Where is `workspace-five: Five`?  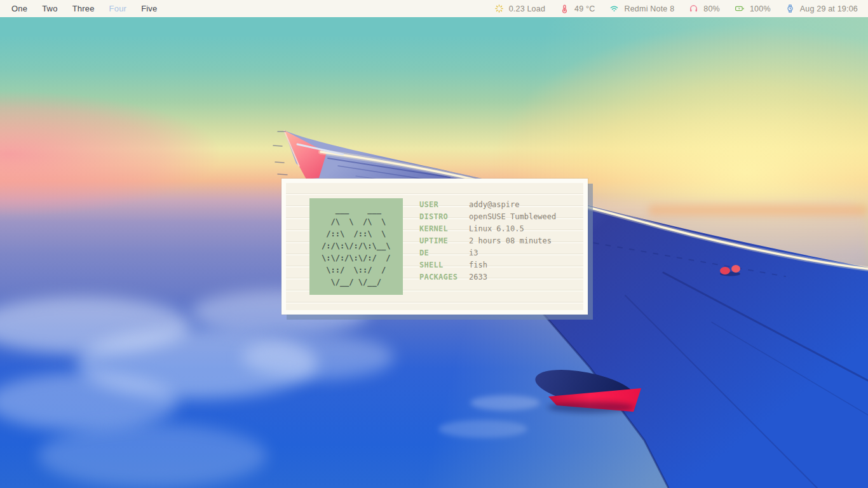
workspace-five: Five is located at coordinates (149, 9).